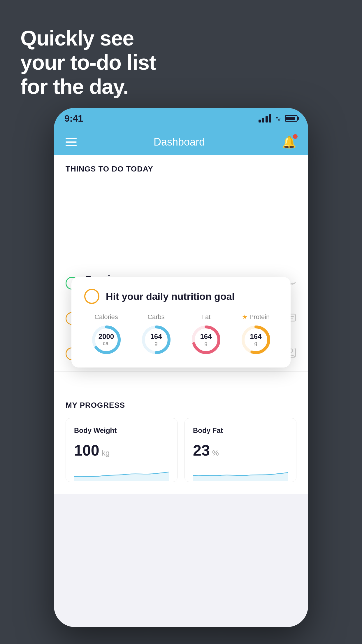 The image size is (362, 644). What do you see at coordinates (88, 62) in the screenshot?
I see `headline: Quickly see your to-do list for the day.` at bounding box center [88, 62].